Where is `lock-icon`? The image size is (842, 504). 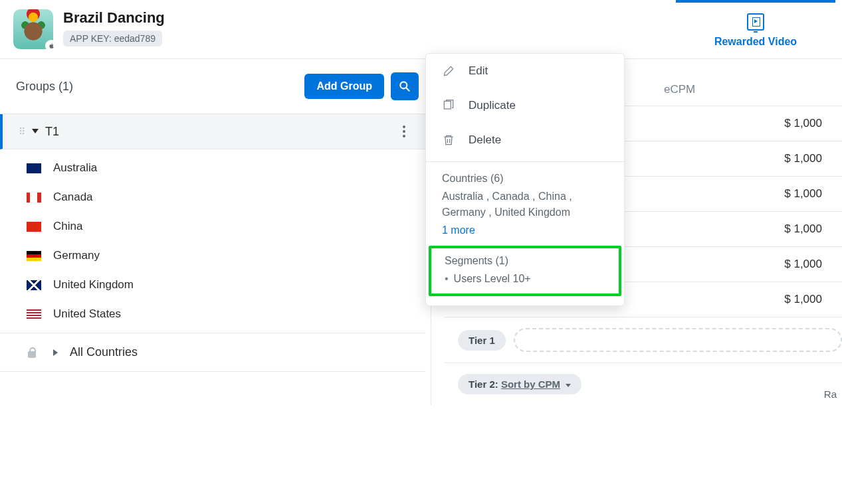 lock-icon is located at coordinates (32, 353).